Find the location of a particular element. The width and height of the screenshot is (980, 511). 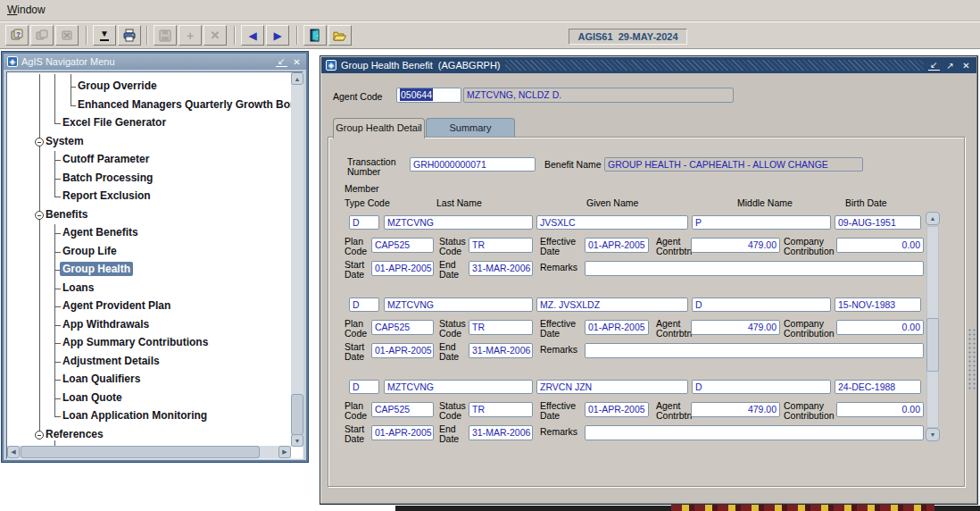

tree-item-adjustment-details: Adjustment Details is located at coordinates (111, 361).